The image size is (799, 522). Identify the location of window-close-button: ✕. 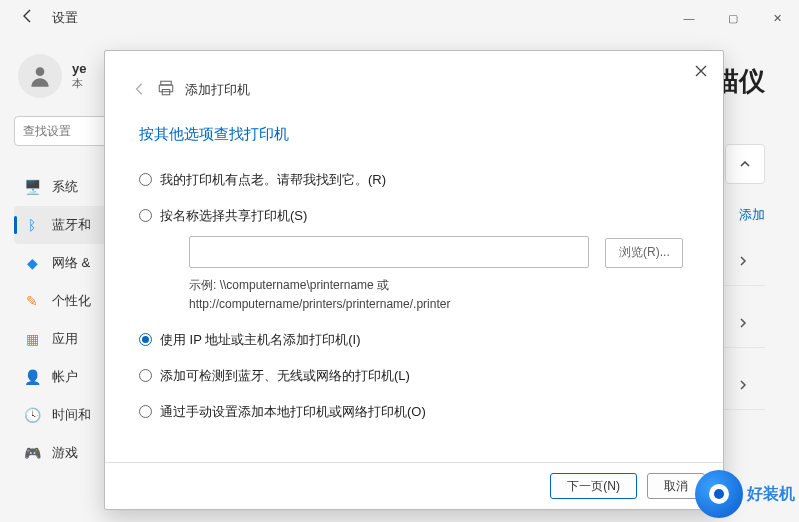
(777, 18).